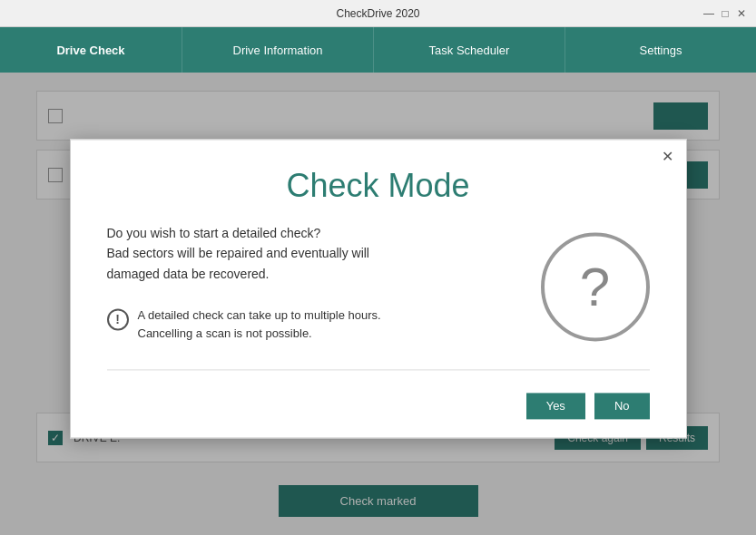 Image resolution: width=756 pixels, height=535 pixels. Describe the element at coordinates (725, 14) in the screenshot. I see `maximize-button: □` at that location.